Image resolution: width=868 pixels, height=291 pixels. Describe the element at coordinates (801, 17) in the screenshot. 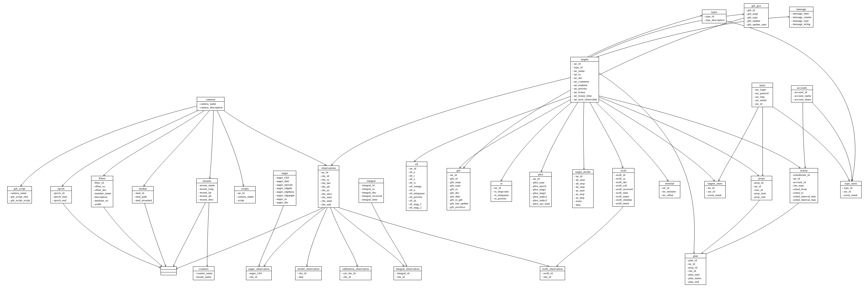

I see `entity-field: message_oname` at that location.